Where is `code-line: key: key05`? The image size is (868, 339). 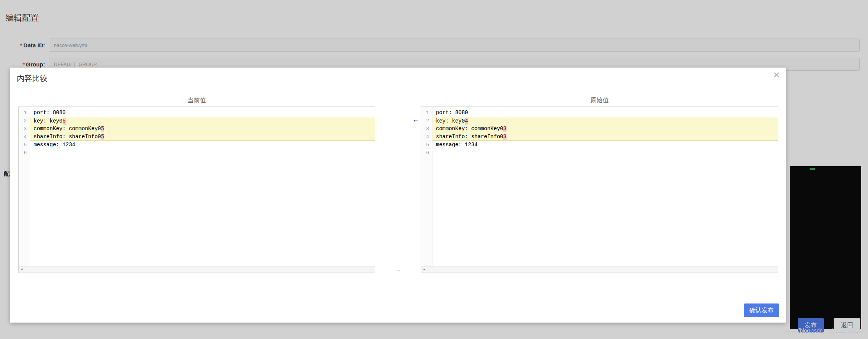 code-line: key: key05 is located at coordinates (202, 121).